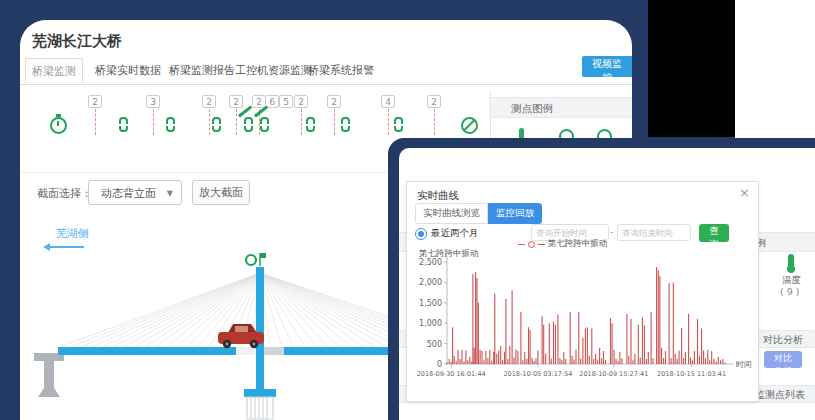 The image size is (815, 420). I want to click on page-title: 芜湖长江大桥, so click(77, 42).